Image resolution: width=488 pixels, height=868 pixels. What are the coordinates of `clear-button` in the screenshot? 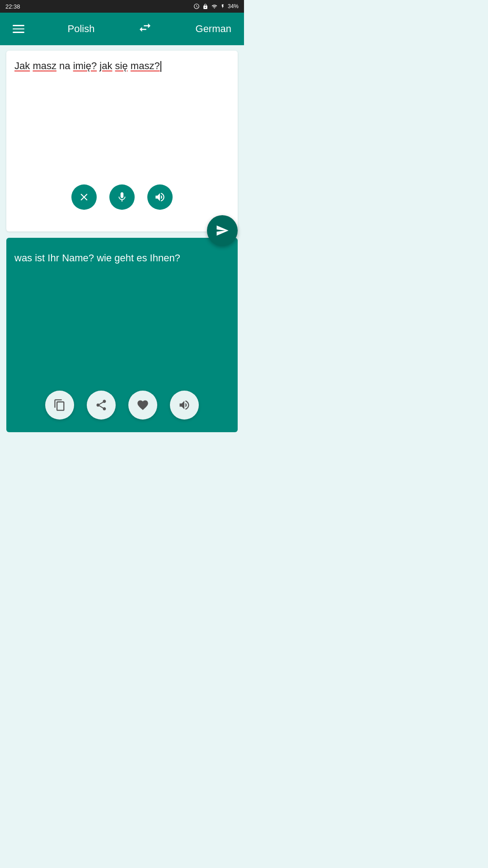 It's located at (84, 197).